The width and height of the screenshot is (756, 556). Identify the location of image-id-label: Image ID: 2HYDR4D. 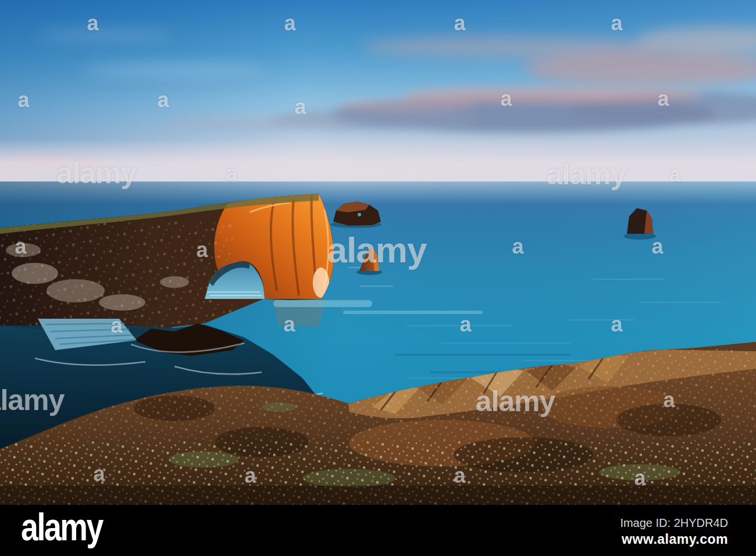
(674, 523).